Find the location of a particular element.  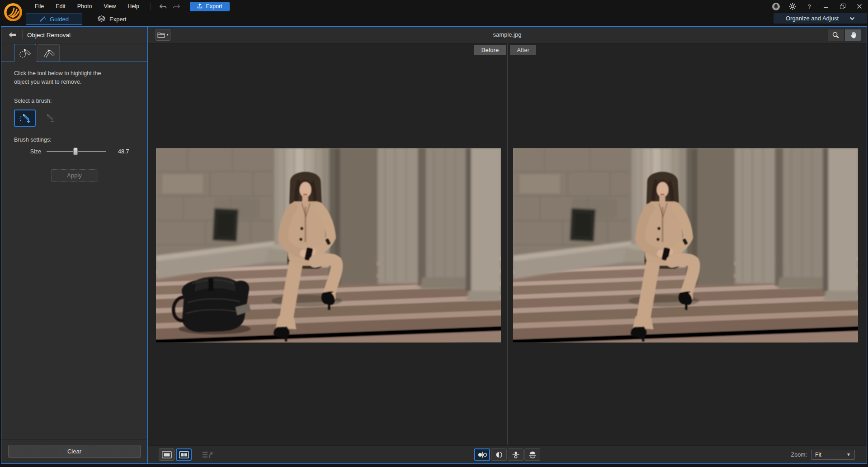

bag-object is located at coordinates (212, 305).